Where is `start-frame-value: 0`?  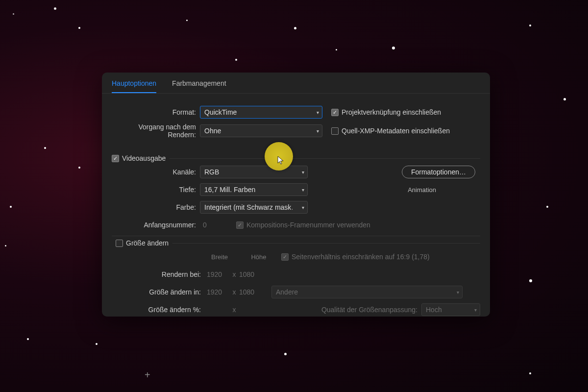 start-frame-value: 0 is located at coordinates (212, 225).